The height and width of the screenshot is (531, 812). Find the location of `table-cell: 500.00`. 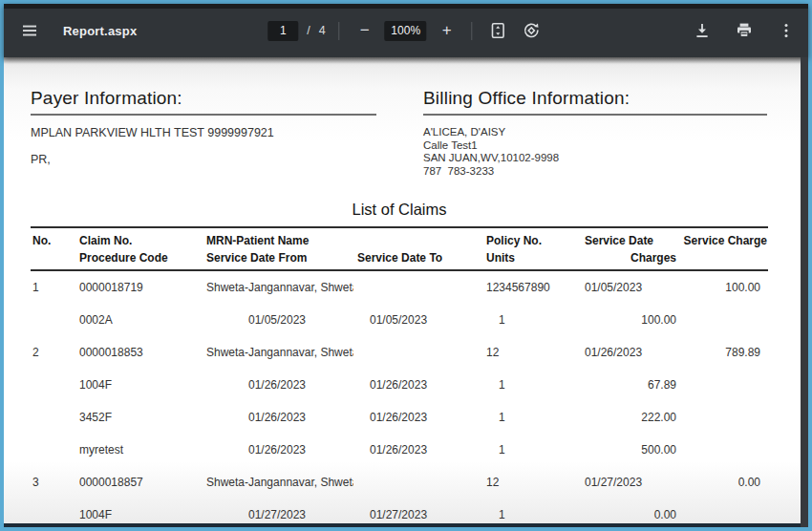

table-cell: 500.00 is located at coordinates (627, 450).